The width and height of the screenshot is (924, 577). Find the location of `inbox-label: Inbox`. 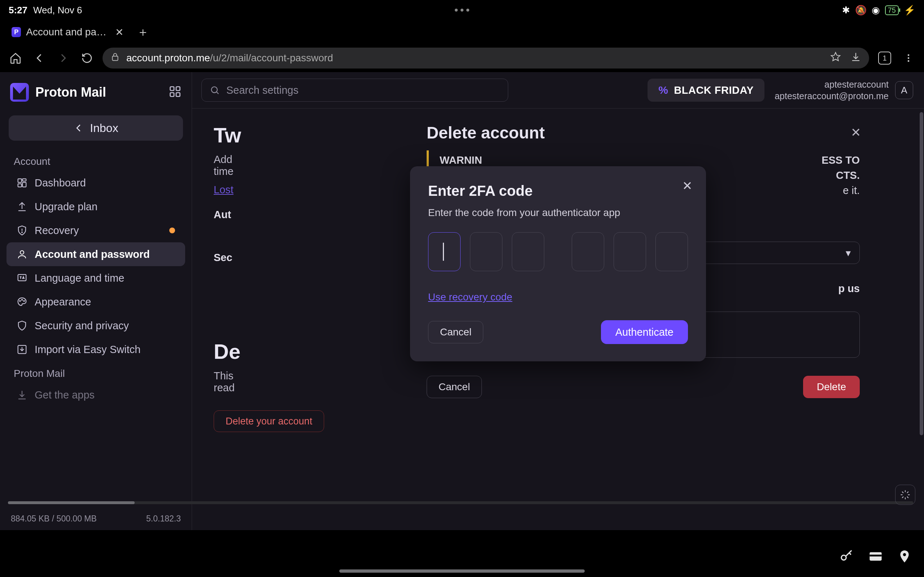

inbox-label: Inbox is located at coordinates (104, 128).